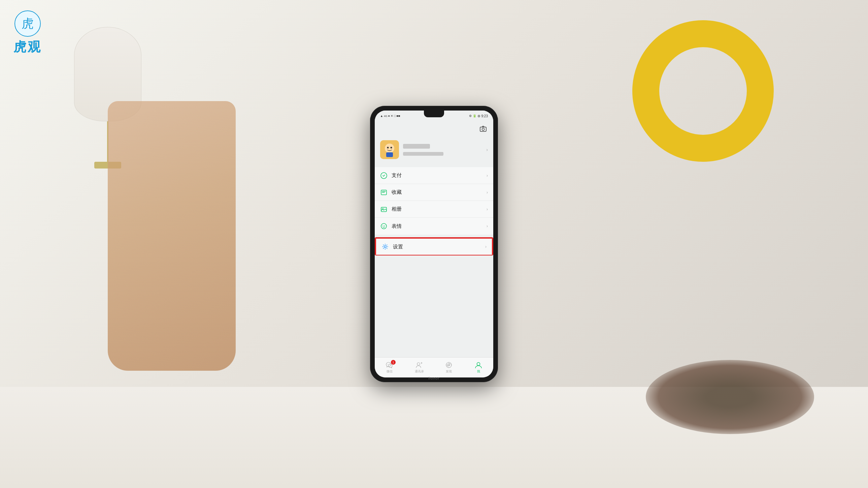  Describe the element at coordinates (703, 91) in the screenshot. I see `bg-torus` at that location.